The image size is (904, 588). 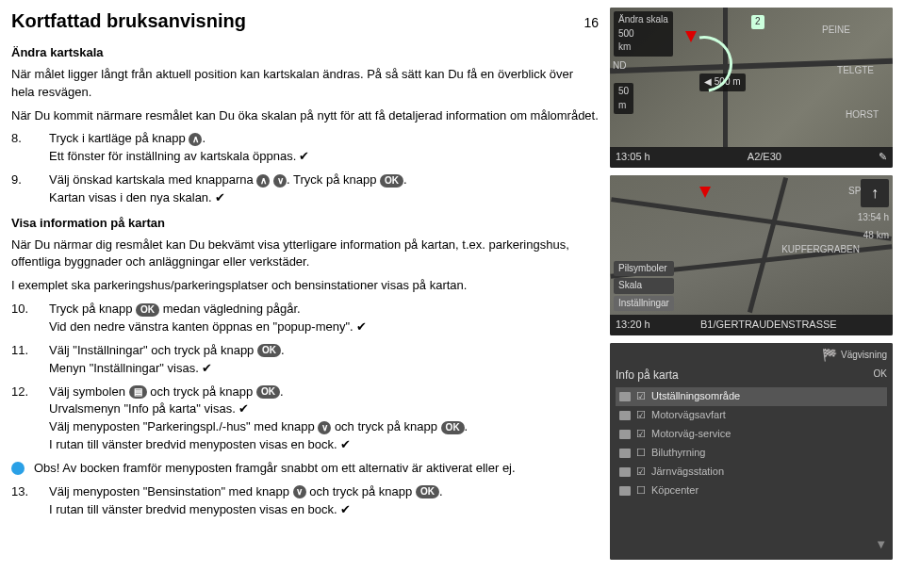 What do you see at coordinates (643, 21) in the screenshot?
I see `scale-title: Ändra skala` at bounding box center [643, 21].